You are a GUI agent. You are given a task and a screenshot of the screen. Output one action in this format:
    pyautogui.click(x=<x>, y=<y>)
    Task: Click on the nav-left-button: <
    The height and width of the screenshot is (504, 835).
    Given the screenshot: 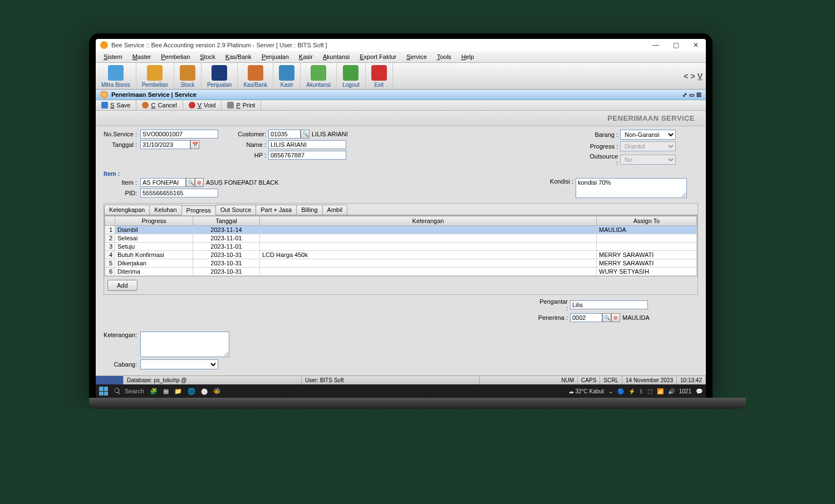 What is the action you would take?
    pyautogui.click(x=686, y=76)
    